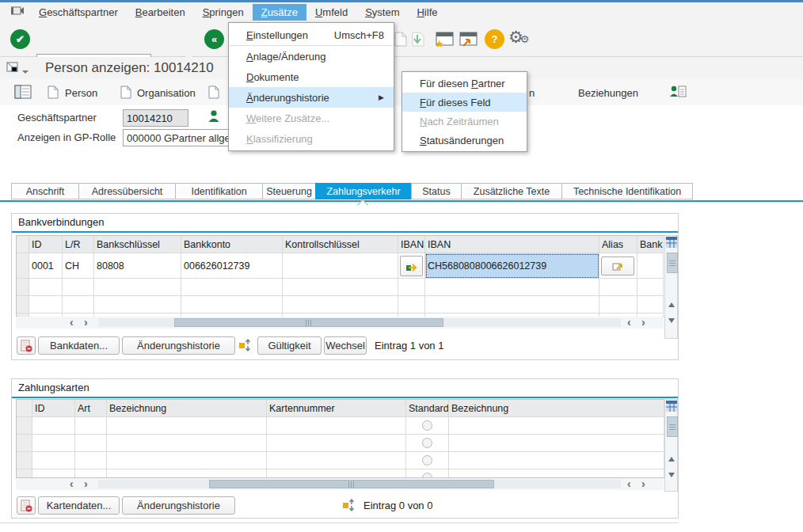 The width and height of the screenshot is (803, 532). I want to click on tab-technische-identifikation: Technische Identifikation, so click(627, 192).